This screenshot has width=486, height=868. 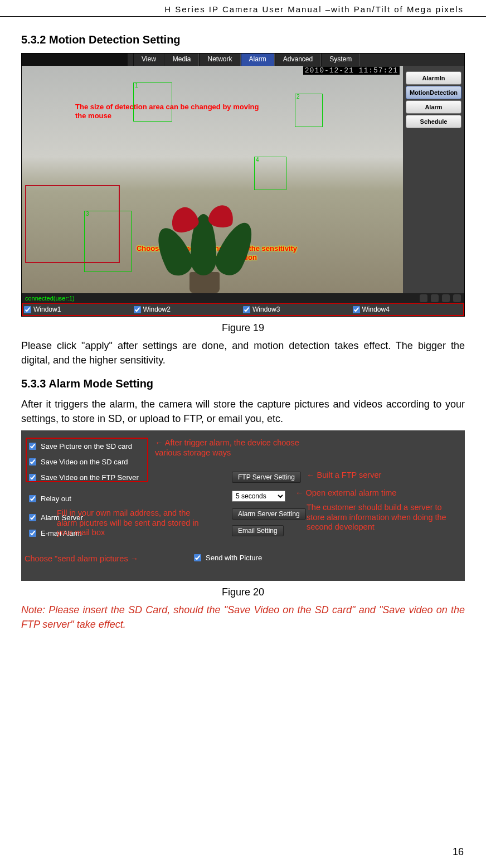 What do you see at coordinates (32, 517) in the screenshot?
I see `chk-alarm-server` at bounding box center [32, 517].